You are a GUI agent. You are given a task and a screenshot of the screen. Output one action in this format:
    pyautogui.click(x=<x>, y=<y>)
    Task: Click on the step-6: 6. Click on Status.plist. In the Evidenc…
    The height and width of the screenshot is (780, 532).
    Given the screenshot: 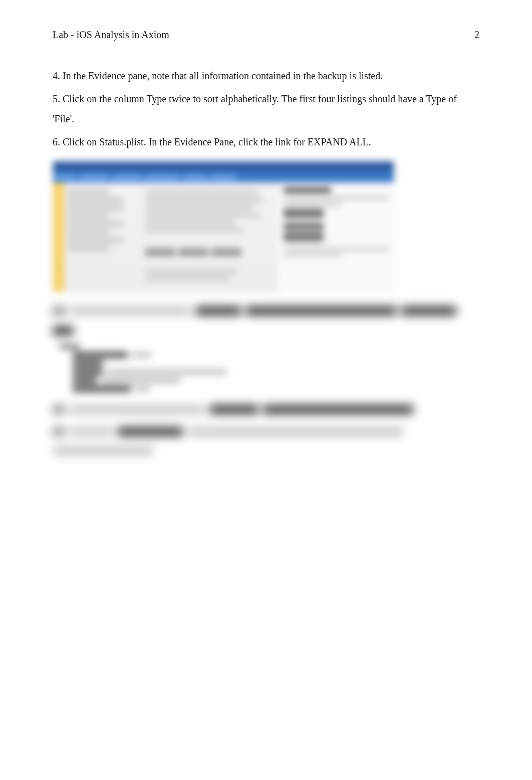 What is the action you would take?
    pyautogui.click(x=266, y=142)
    